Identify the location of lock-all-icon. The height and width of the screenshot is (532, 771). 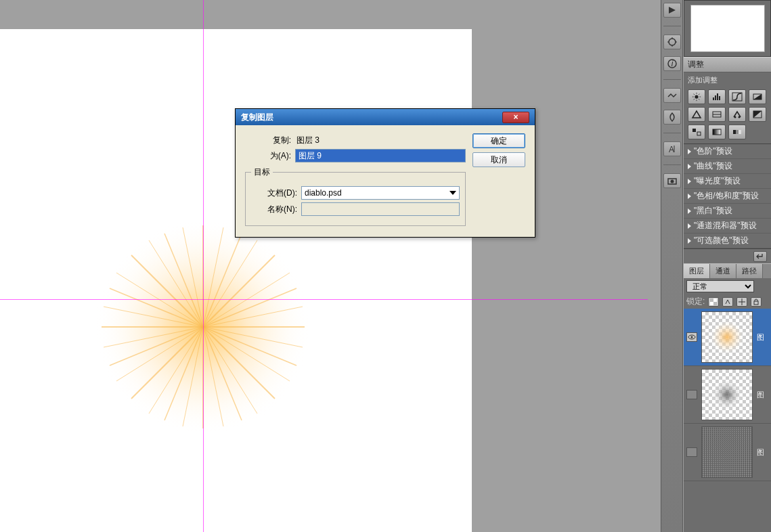
(756, 302).